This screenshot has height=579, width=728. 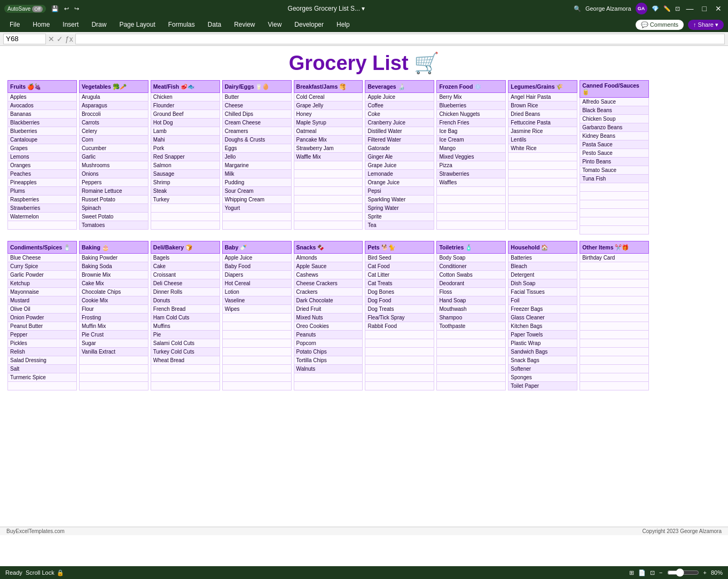 What do you see at coordinates (577, 9) in the screenshot?
I see `search-icon: 🔍` at bounding box center [577, 9].